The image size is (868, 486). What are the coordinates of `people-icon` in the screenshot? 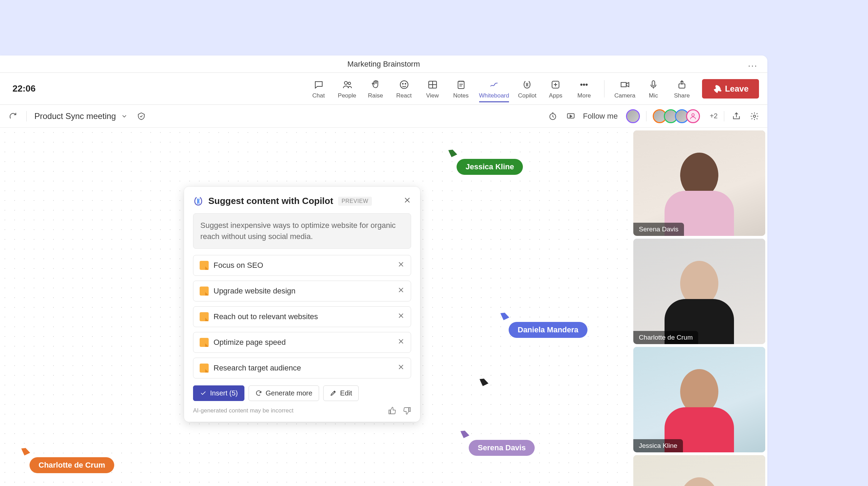 It's located at (347, 85).